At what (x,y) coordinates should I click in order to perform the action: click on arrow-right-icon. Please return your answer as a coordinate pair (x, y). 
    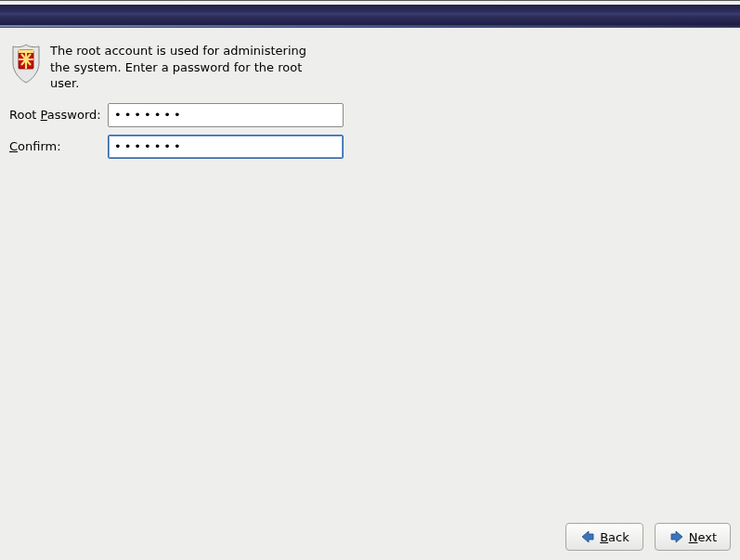
    Looking at the image, I should click on (677, 537).